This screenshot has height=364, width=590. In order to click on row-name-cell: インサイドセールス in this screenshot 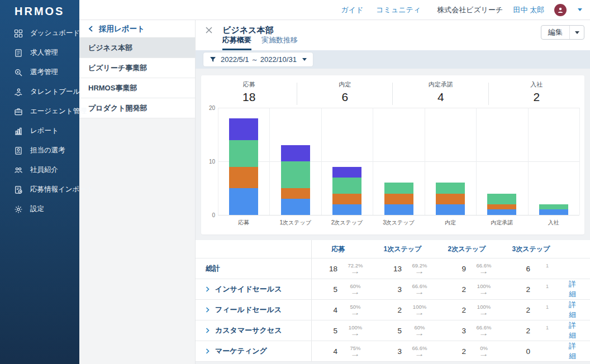, I will do `click(254, 289)`.